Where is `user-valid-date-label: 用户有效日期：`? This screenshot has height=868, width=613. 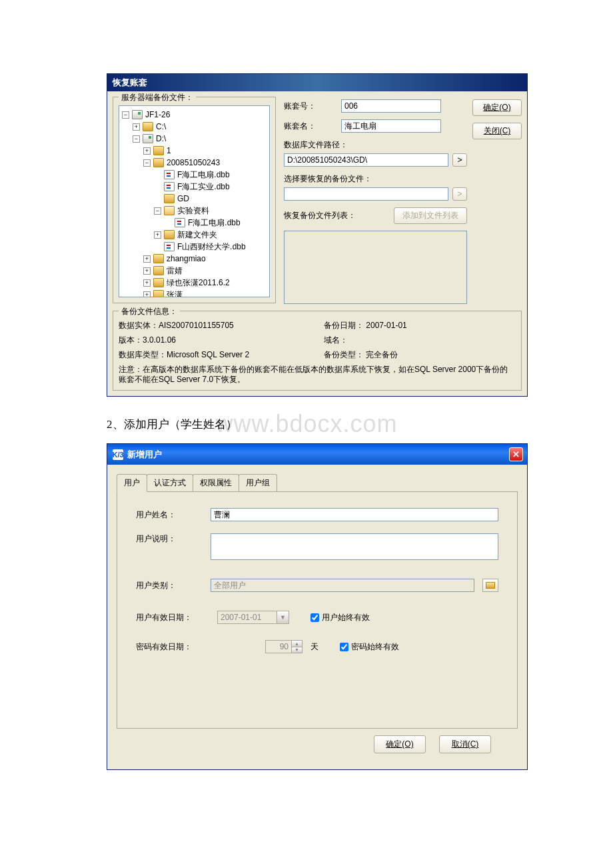 user-valid-date-label: 用户有效日期： is located at coordinates (173, 617).